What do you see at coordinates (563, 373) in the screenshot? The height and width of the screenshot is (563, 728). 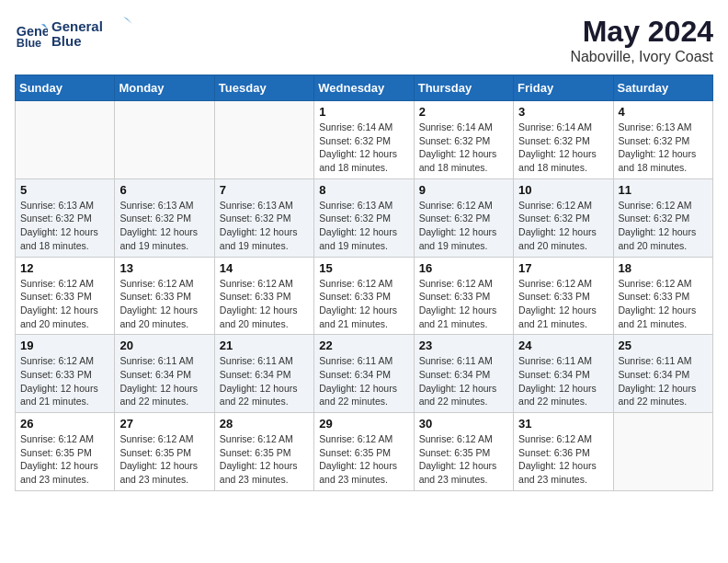 I see `calendar-cell: 24Sunrise: 6:11 AM Sunset: 6:34 PM Dayli…` at bounding box center [563, 373].